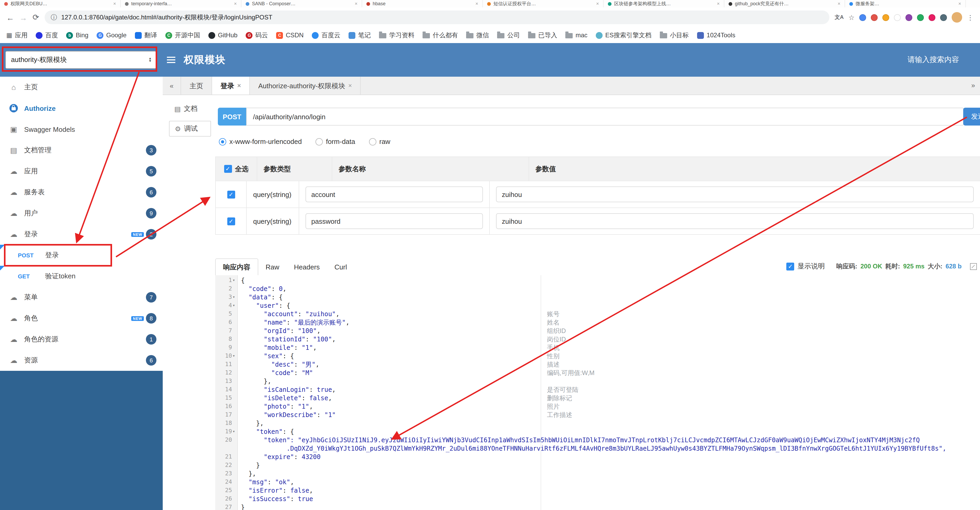 The height and width of the screenshot is (510, 980). What do you see at coordinates (307, 267) in the screenshot?
I see `response-tab-2: Headers` at bounding box center [307, 267].